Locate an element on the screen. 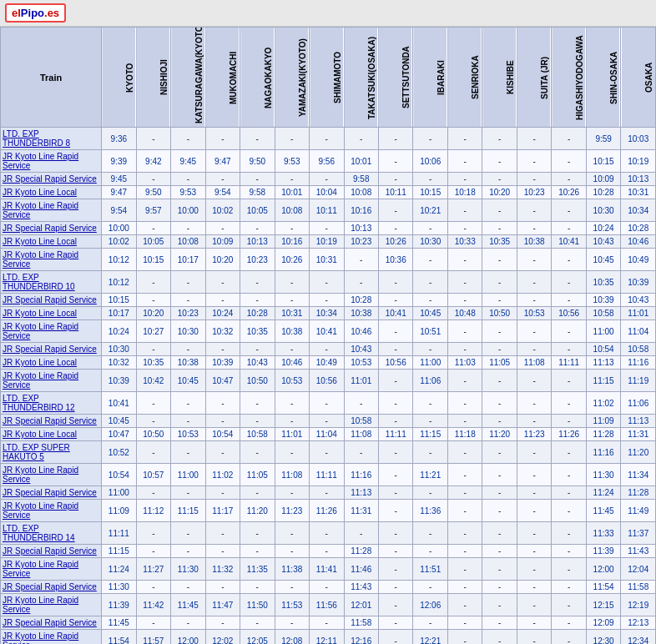  time-cell: 11:28 is located at coordinates (603, 435).